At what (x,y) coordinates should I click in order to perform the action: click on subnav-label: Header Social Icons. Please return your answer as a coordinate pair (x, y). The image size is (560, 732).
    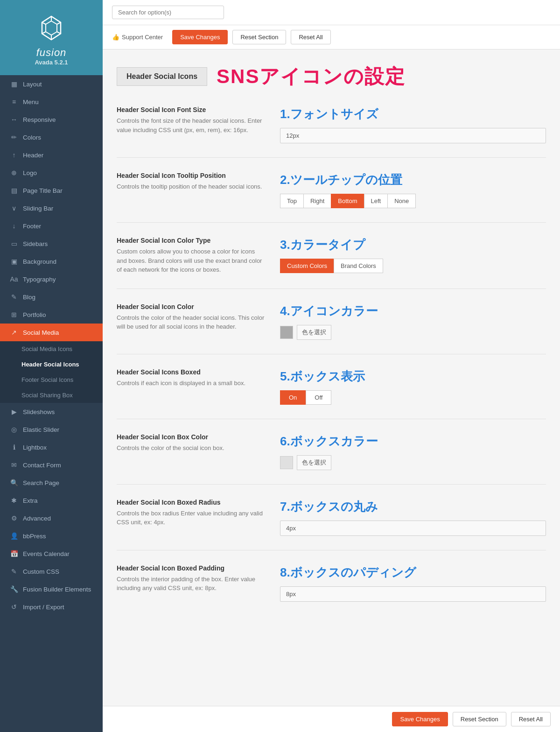
    Looking at the image, I should click on (50, 364).